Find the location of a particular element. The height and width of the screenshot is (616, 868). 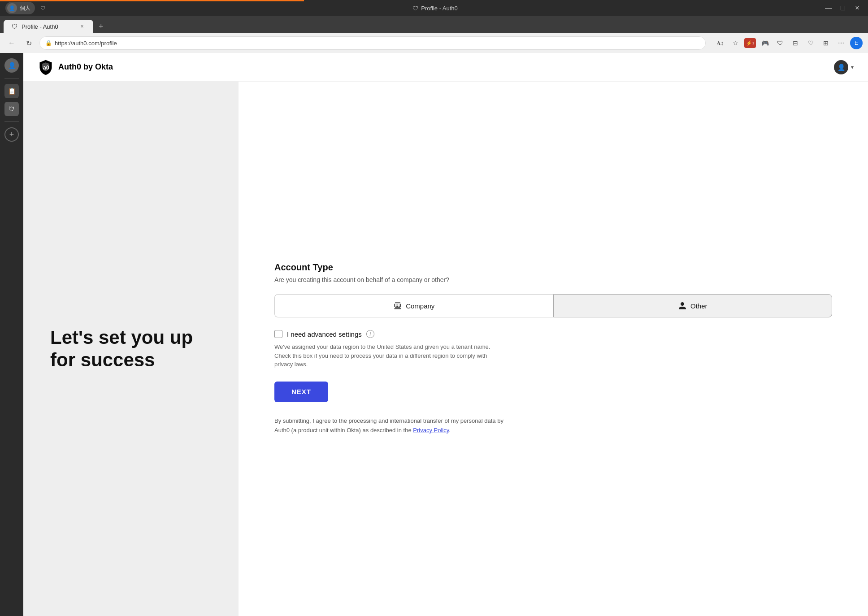

more-button: ⋯ is located at coordinates (841, 43).